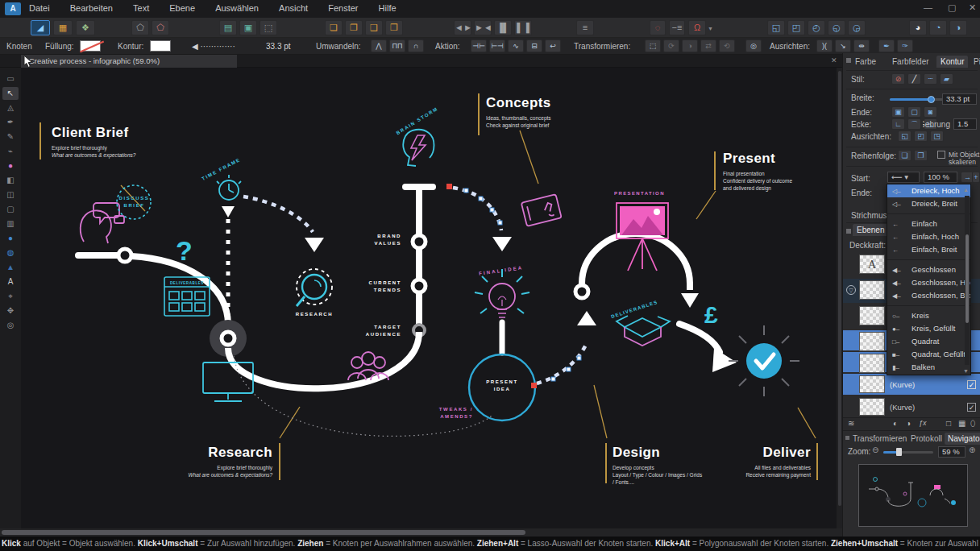 This screenshot has height=551, width=980. I want to click on shape-tool-icon: ⬠, so click(140, 27).